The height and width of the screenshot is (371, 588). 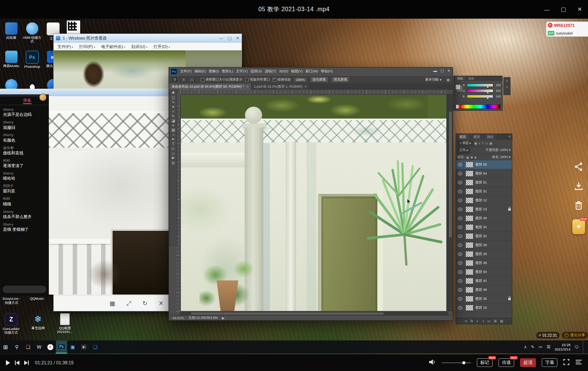 What do you see at coordinates (39, 347) in the screenshot?
I see `wps-icon: W` at bounding box center [39, 347].